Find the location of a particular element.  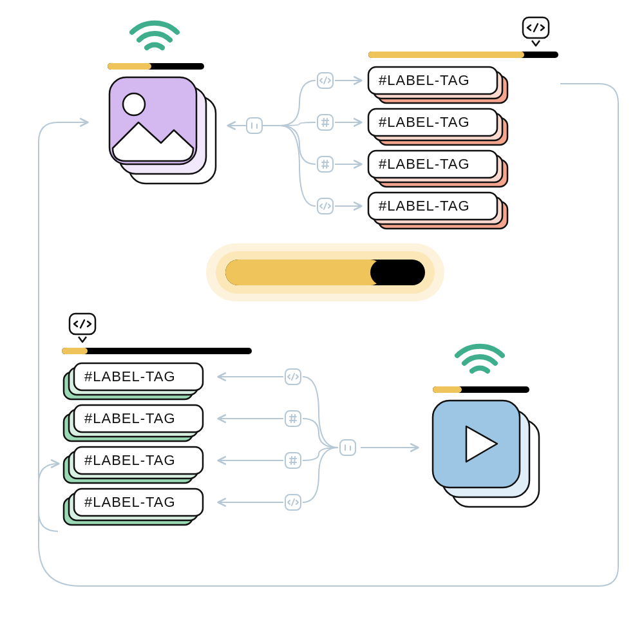

progress-bar-bottom-labels is located at coordinates (157, 351).